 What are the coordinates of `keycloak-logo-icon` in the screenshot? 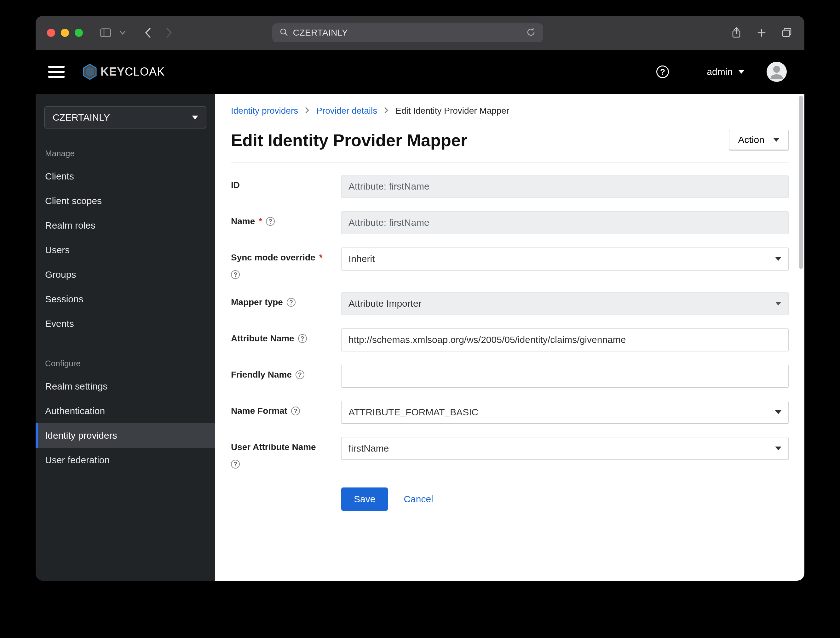 It's located at (90, 72).